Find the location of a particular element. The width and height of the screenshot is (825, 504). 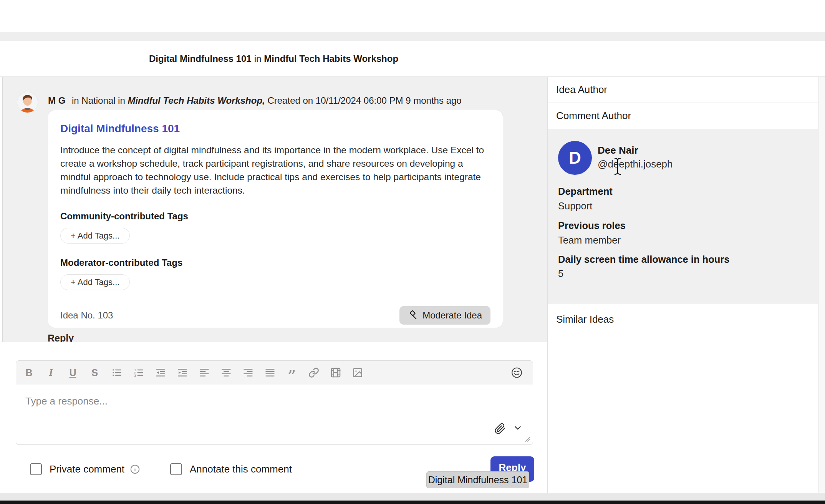

video-icon is located at coordinates (336, 373).